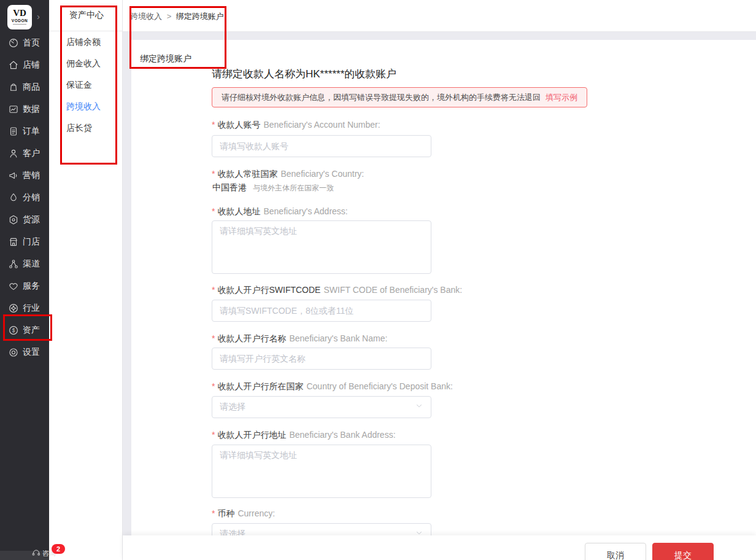 The height and width of the screenshot is (560, 756). What do you see at coordinates (20, 25) in the screenshot?
I see `logo-caption` at bounding box center [20, 25].